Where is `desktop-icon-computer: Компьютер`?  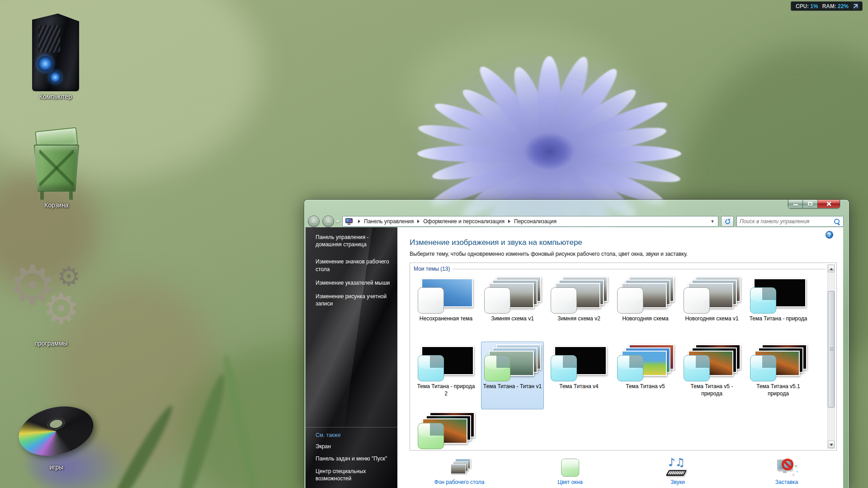
desktop-icon-computer: Компьютер is located at coordinates (56, 57).